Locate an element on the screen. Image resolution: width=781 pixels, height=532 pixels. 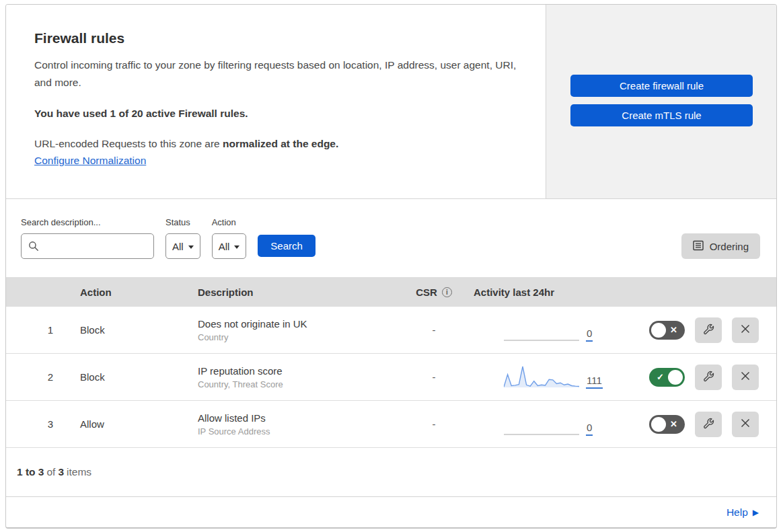
csr-header-label: CSR is located at coordinates (426, 292).